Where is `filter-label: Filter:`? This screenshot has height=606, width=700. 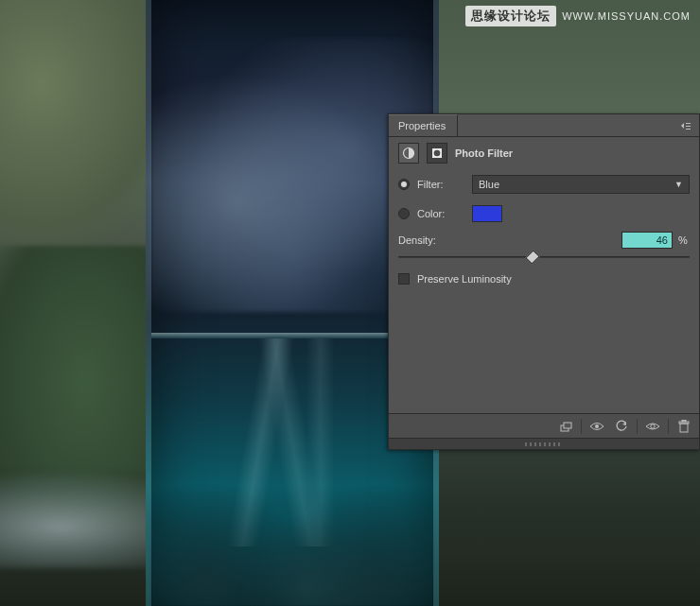 filter-label: Filter: is located at coordinates (441, 184).